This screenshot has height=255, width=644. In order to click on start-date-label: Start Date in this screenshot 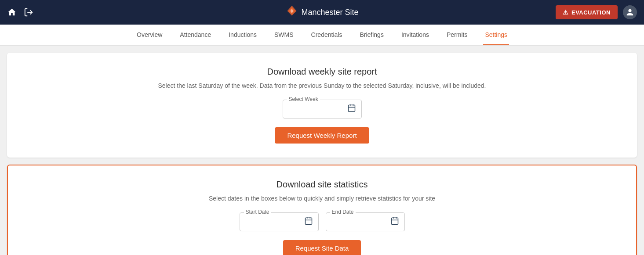, I will do `click(258, 212)`.